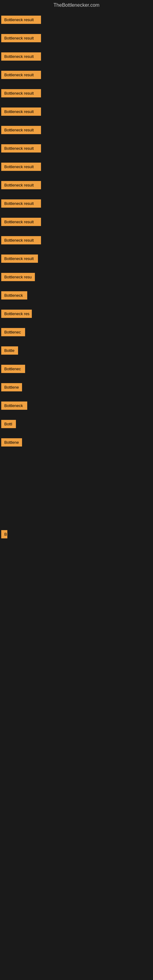 The height and width of the screenshot is (980, 153). I want to click on site-title: TheBottlenecker.com, so click(76, 5).